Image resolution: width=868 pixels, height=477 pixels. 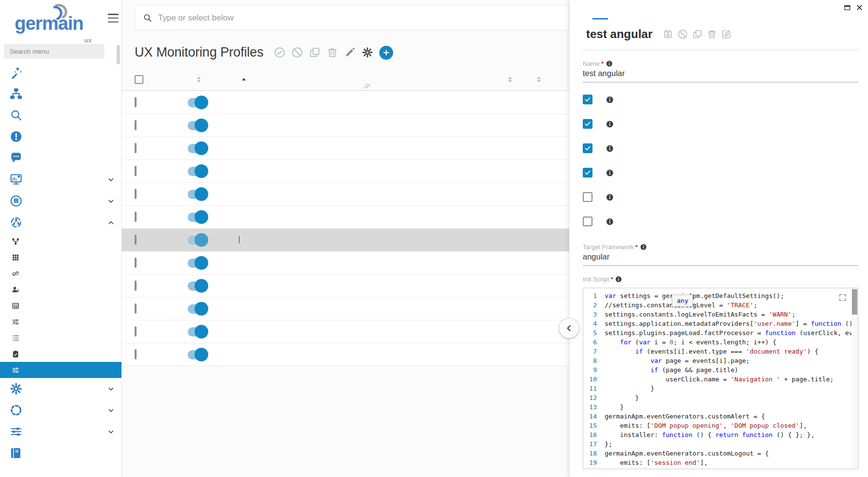 I want to click on maximize-icon, so click(x=848, y=8).